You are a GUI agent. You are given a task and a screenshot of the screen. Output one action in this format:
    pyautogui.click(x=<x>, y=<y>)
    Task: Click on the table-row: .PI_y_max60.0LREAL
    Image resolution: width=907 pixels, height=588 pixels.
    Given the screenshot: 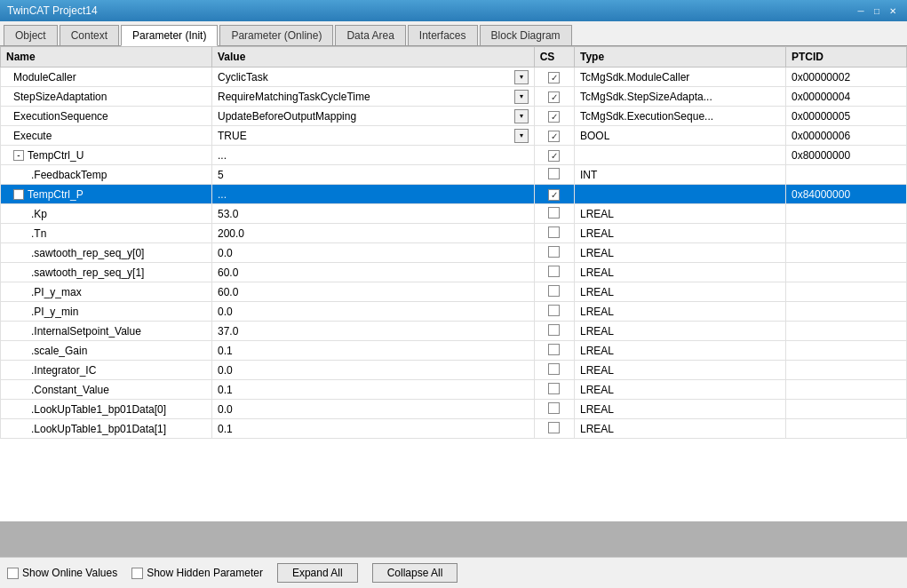 What is the action you would take?
    pyautogui.click(x=454, y=292)
    